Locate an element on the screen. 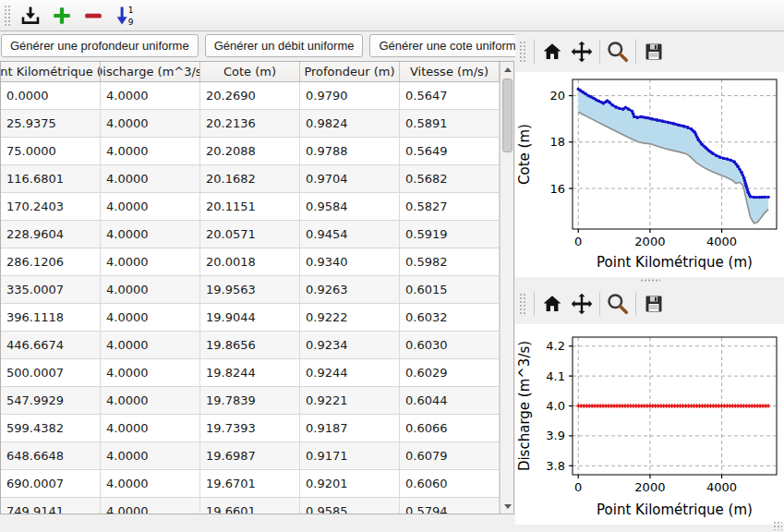 This screenshot has width=784, height=532. table-cell: 0.5649 is located at coordinates (450, 151).